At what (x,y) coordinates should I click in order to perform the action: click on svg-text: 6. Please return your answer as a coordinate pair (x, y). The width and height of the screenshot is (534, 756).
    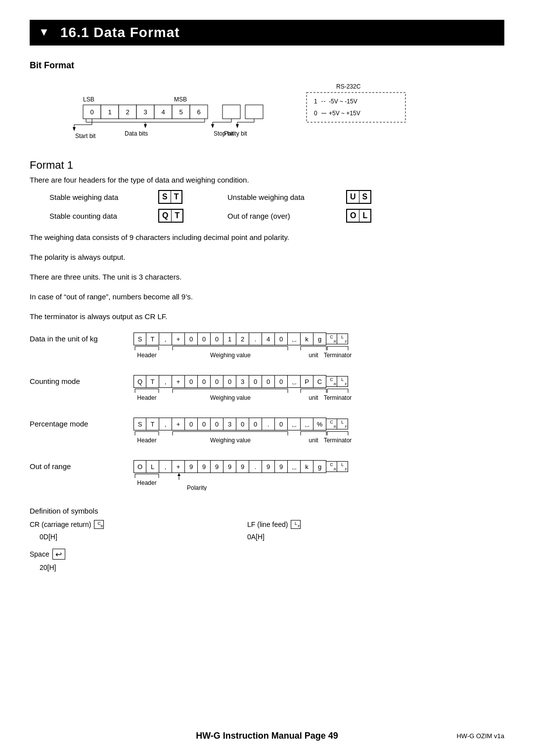
    Looking at the image, I should click on (199, 112).